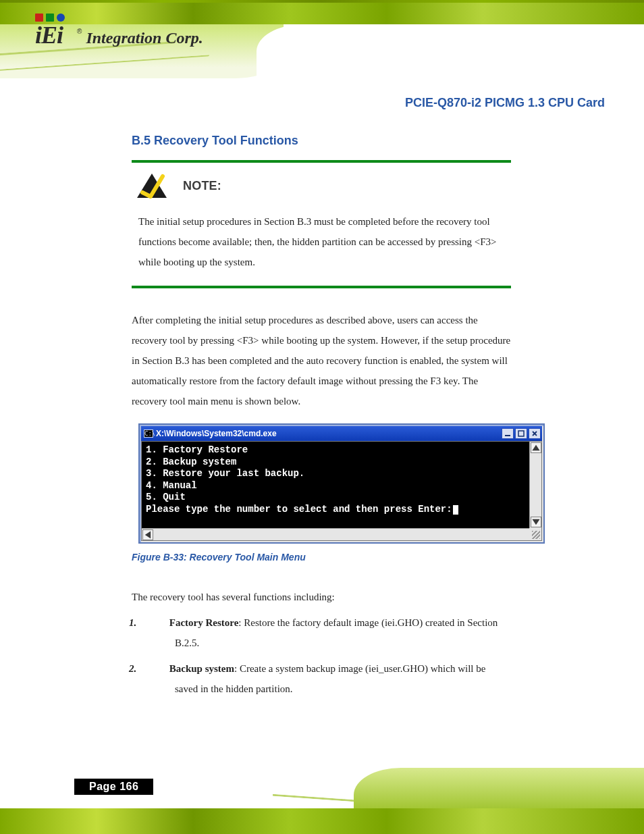 The height and width of the screenshot is (834, 644). I want to click on cmd-app-icon: C:\, so click(149, 434).